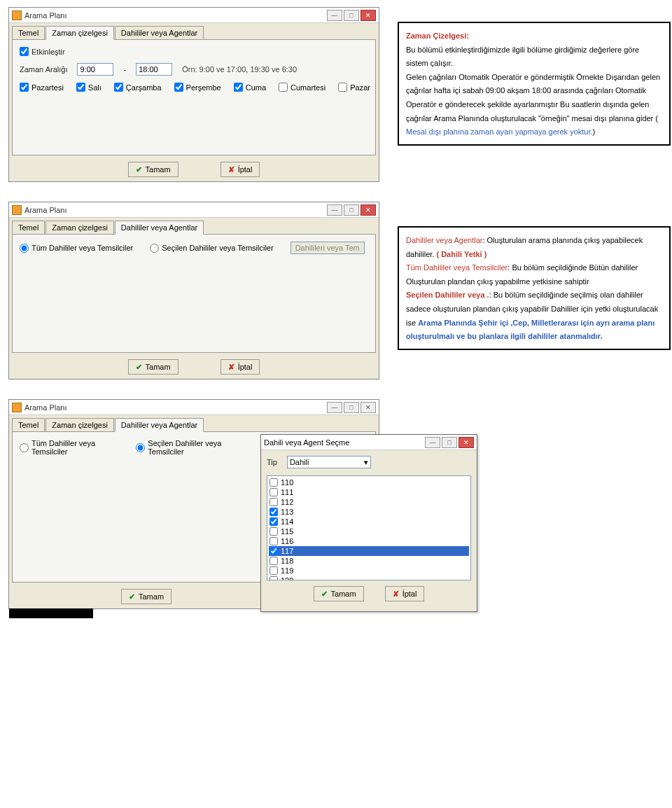 This screenshot has width=672, height=808. Describe the element at coordinates (194, 97) in the screenshot. I see `tab-panel: Etkinleştir Zaman Aralığı - Örn: 9:00 ve…` at that location.